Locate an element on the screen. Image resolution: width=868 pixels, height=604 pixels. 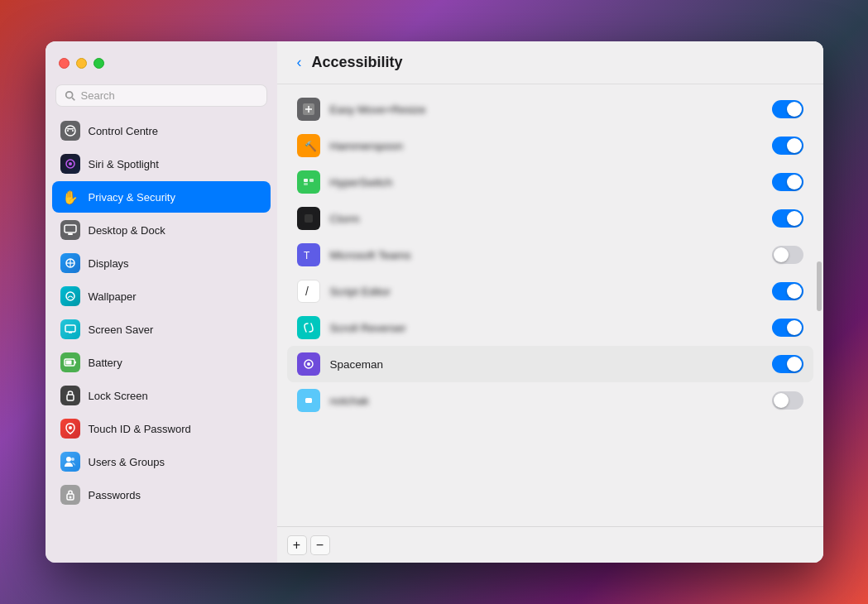
search-bar: Search is located at coordinates (161, 96).